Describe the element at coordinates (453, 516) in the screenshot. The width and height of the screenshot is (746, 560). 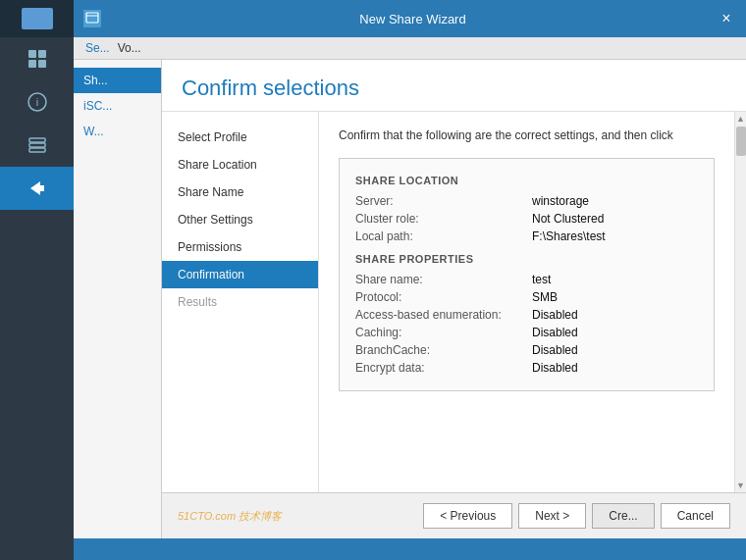
I see `wizard-footer: 51CTO.com 技术博客 < Previous Next > Cre... …` at that location.